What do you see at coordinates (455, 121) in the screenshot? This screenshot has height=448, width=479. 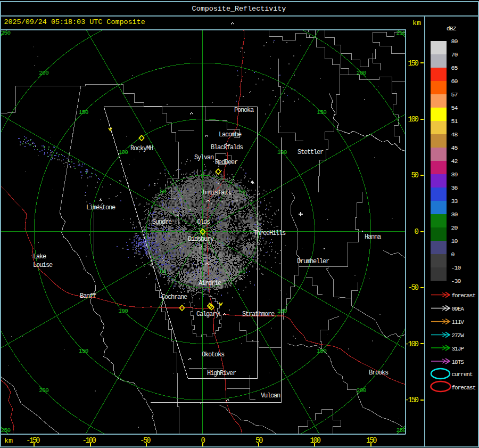 I see `svg-text: 51` at bounding box center [455, 121].